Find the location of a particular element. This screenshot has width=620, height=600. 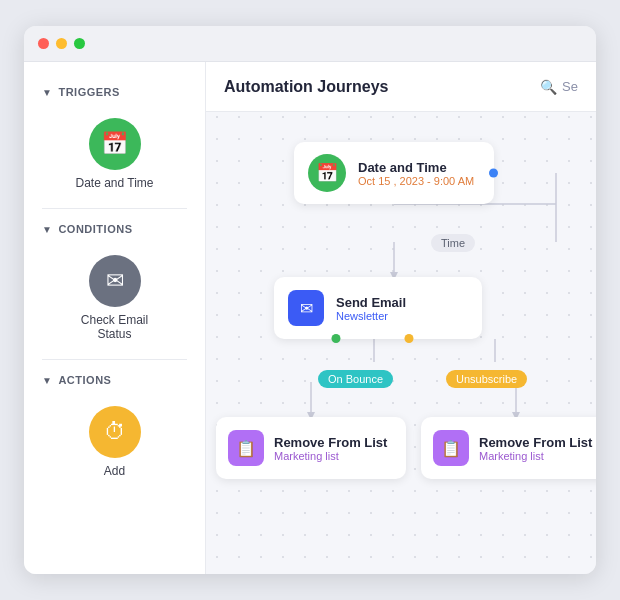

remove-right-text: Remove From List Marketing list is located at coordinates (536, 448).